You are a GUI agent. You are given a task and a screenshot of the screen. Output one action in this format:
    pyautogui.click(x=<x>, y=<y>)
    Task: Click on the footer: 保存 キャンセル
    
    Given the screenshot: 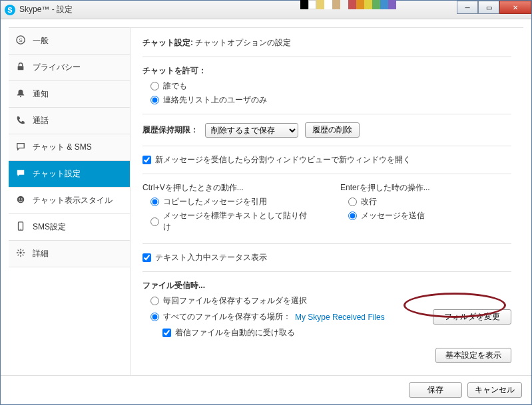 What is the action you would take?
    pyautogui.click(x=266, y=390)
    